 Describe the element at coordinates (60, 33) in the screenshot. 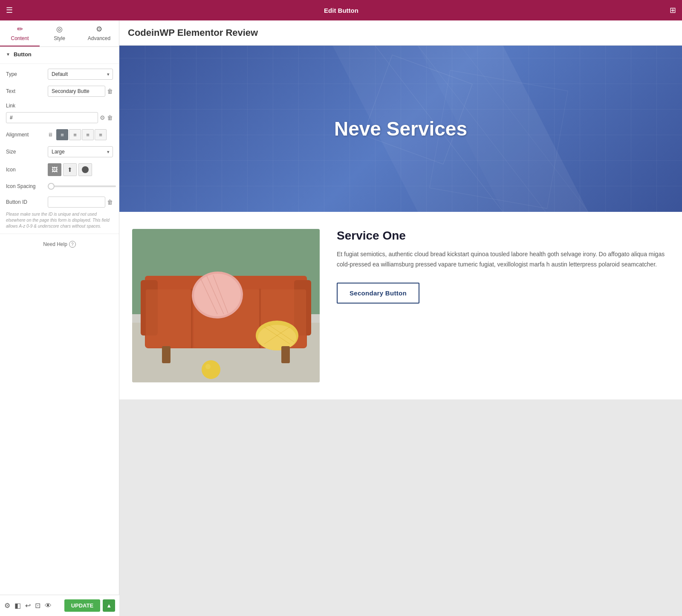

I see `tab-style: ◎ Style` at that location.